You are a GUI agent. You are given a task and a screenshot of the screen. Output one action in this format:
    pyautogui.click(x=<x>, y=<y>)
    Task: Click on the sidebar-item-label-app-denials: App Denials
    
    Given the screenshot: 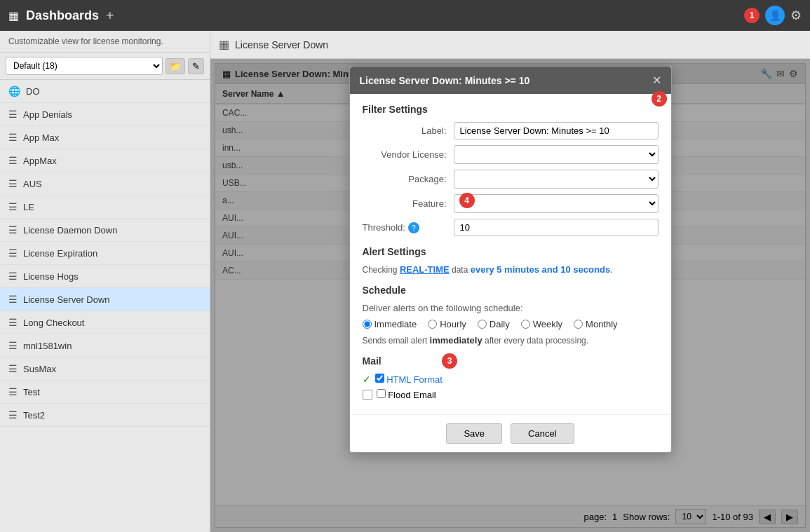 What is the action you would take?
    pyautogui.click(x=48, y=115)
    